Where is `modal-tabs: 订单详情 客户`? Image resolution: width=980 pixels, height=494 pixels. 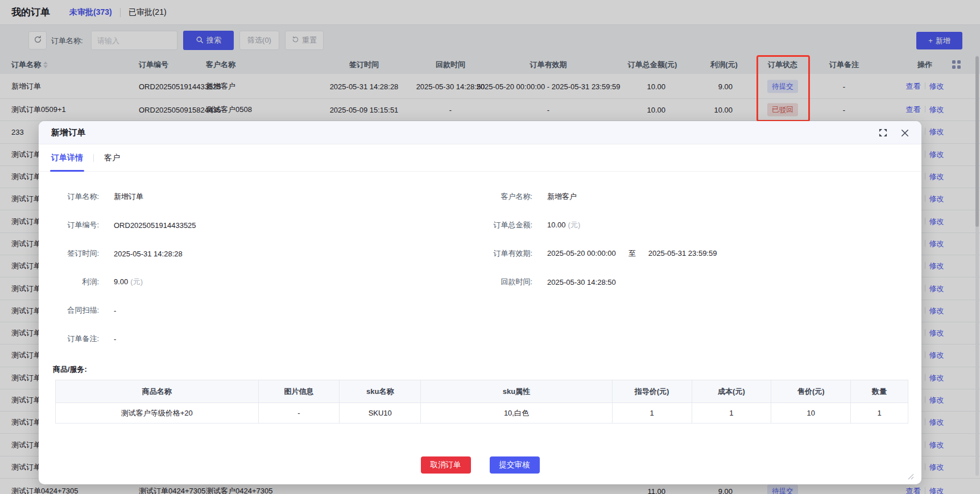 modal-tabs: 订单详情 客户 is located at coordinates (480, 158).